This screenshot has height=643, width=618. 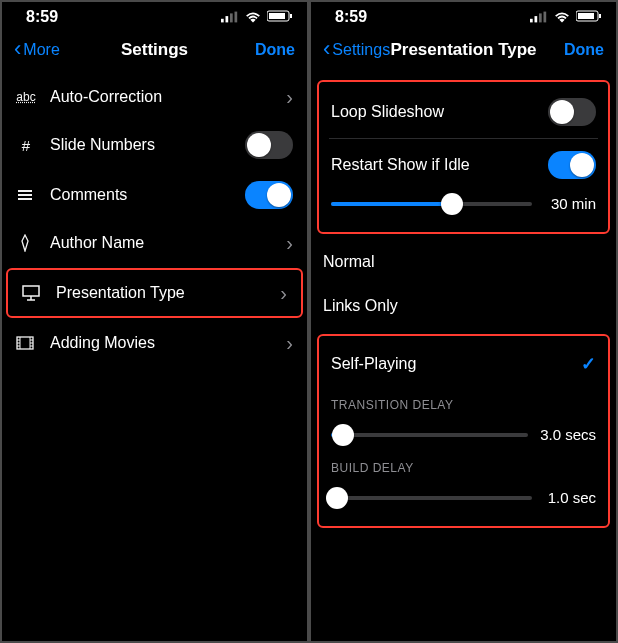 What do you see at coordinates (140, 145) in the screenshot?
I see `row-label: Slide Numbers` at bounding box center [140, 145].